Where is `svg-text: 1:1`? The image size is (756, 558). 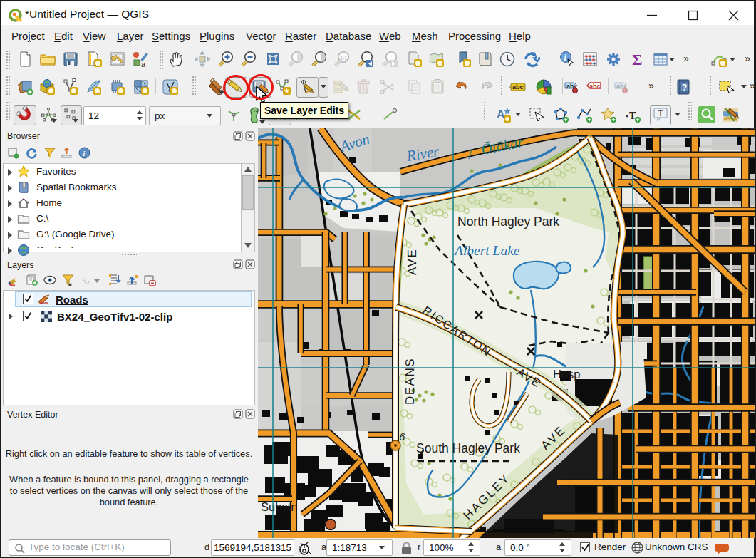 svg-text: 1:1 is located at coordinates (343, 58).